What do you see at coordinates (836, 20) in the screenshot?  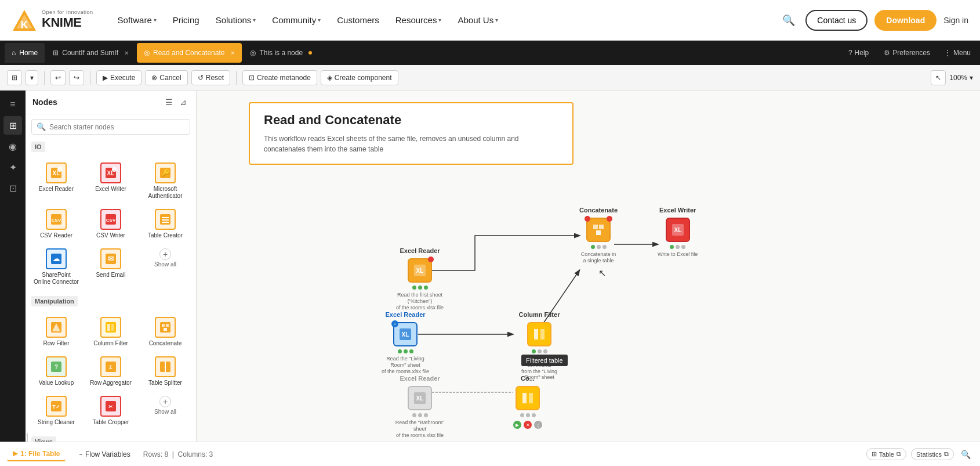 I see `contact-us-button: Contact us` at bounding box center [836, 20].